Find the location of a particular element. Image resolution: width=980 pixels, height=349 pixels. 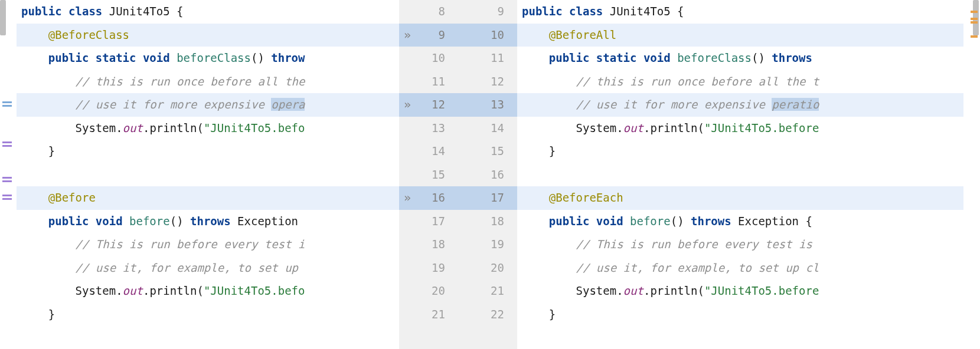

code-line: @BeforeEach is located at coordinates (740, 198).